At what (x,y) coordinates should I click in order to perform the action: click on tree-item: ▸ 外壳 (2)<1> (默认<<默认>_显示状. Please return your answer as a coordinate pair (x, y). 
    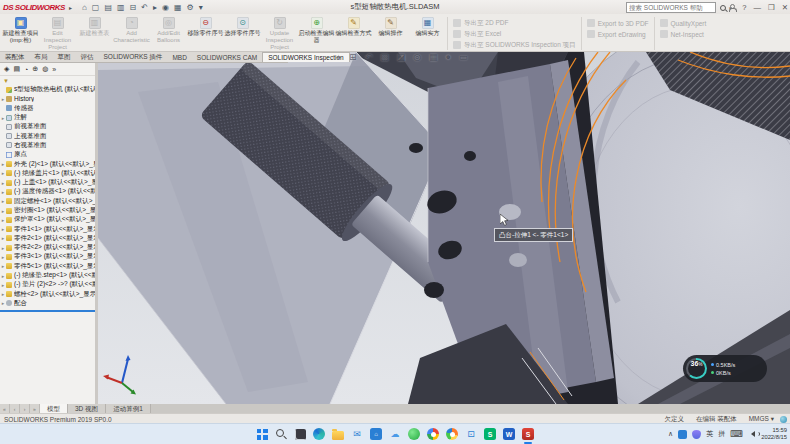
    Looking at the image, I should click on (48, 164).